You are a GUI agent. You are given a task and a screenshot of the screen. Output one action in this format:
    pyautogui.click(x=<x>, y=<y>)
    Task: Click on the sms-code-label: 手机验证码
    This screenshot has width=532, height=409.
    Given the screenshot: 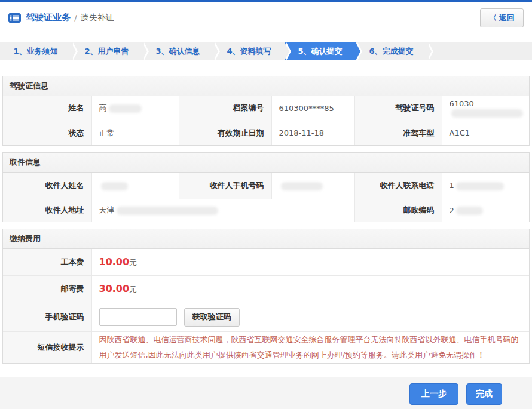 What is the action you would take?
    pyautogui.click(x=47, y=317)
    